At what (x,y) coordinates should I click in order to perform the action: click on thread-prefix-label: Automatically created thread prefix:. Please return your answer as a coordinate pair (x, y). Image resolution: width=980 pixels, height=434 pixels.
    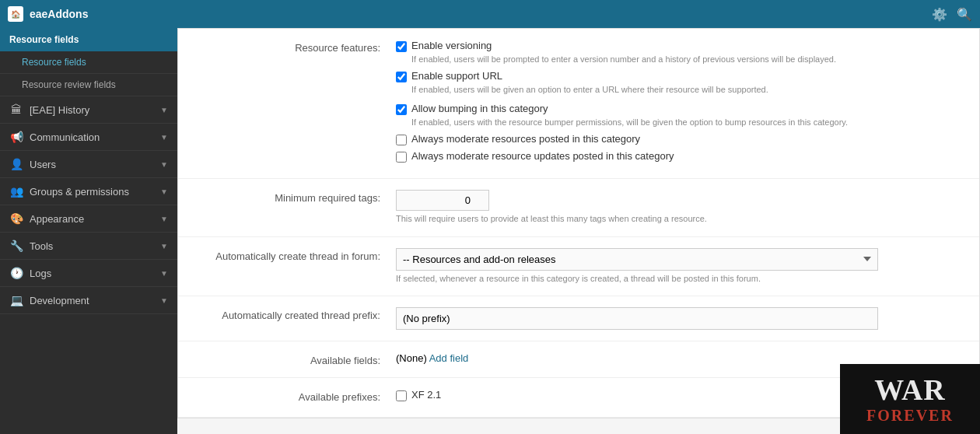
    Looking at the image, I should click on (295, 314).